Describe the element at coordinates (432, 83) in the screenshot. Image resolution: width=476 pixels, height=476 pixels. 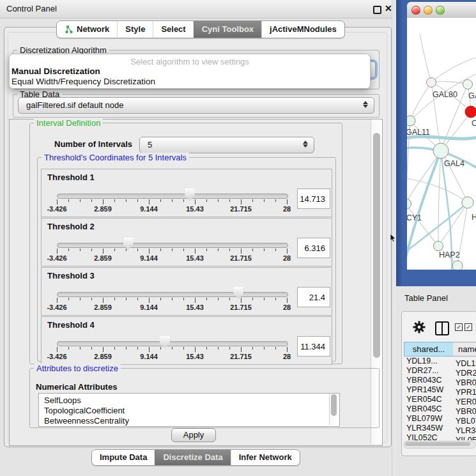
I see `node-gal80` at that location.